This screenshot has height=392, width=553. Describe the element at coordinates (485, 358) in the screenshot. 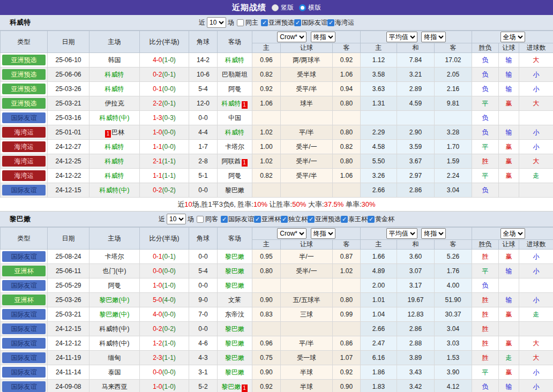

I see `result-text: 胜` at that location.